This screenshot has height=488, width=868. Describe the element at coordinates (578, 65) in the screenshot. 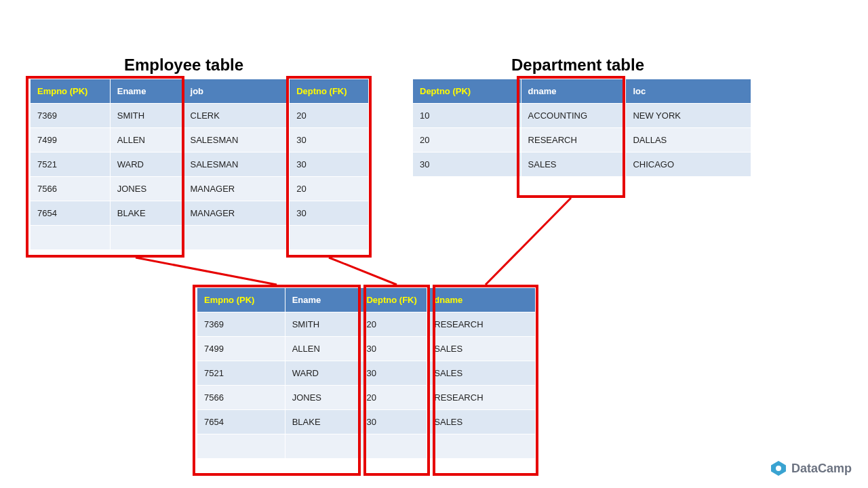

I see `department-table-title: Department table` at that location.